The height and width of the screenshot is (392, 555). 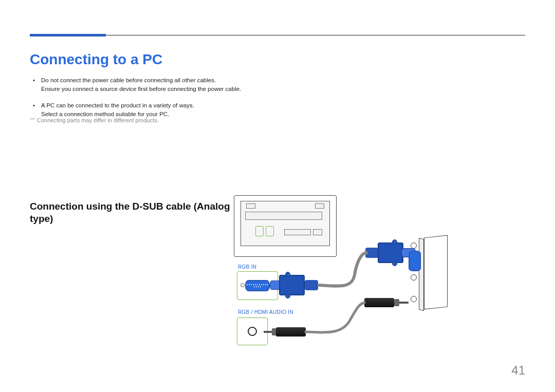 What do you see at coordinates (270, 231) in the screenshot?
I see `audio-port-highlight` at bounding box center [270, 231].